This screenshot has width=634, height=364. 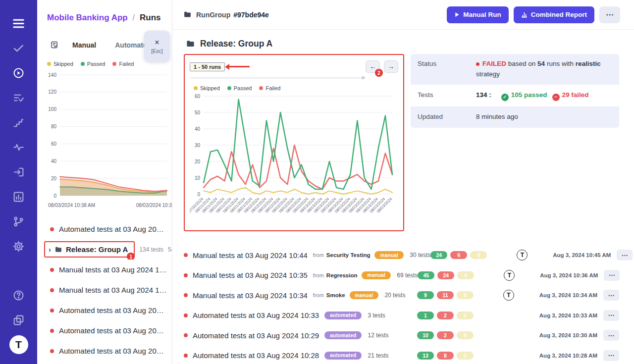 I want to click on result-badges: 45 24 0, so click(x=447, y=275).